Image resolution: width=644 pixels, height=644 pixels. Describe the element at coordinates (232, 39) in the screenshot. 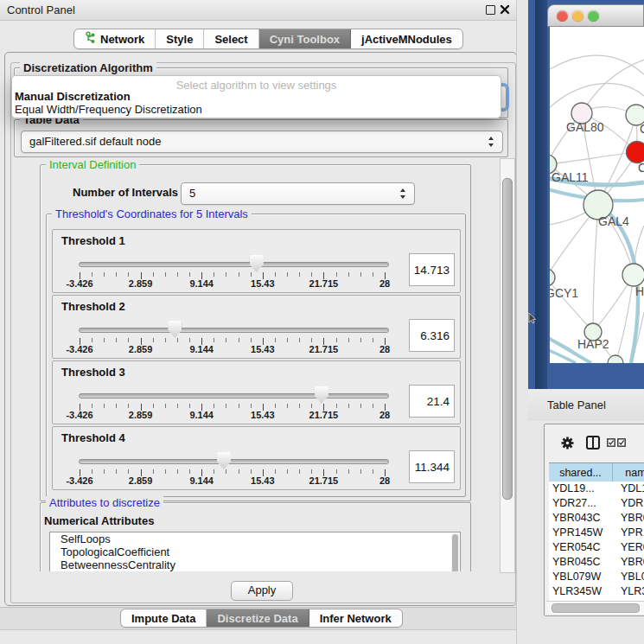

I see `tab-select: Select` at that location.